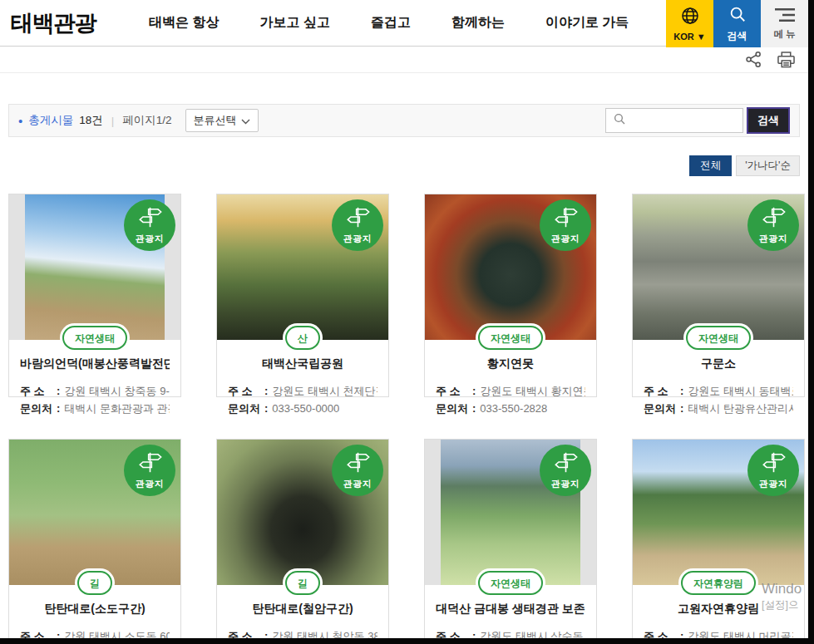 The width and height of the screenshot is (814, 644). Describe the element at coordinates (737, 23) in the screenshot. I see `header-buttons: KOR ▼ 검색 메 뉴` at that location.